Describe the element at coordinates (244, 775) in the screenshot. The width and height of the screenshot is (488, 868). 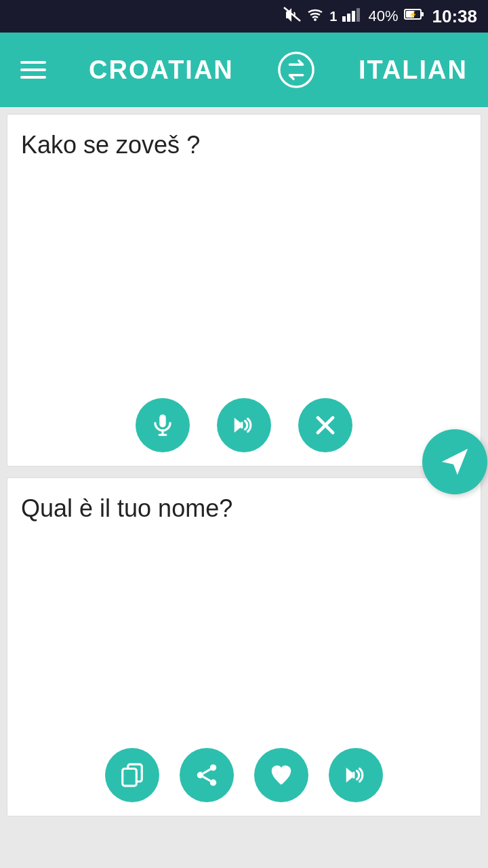
I see `output-actions` at that location.